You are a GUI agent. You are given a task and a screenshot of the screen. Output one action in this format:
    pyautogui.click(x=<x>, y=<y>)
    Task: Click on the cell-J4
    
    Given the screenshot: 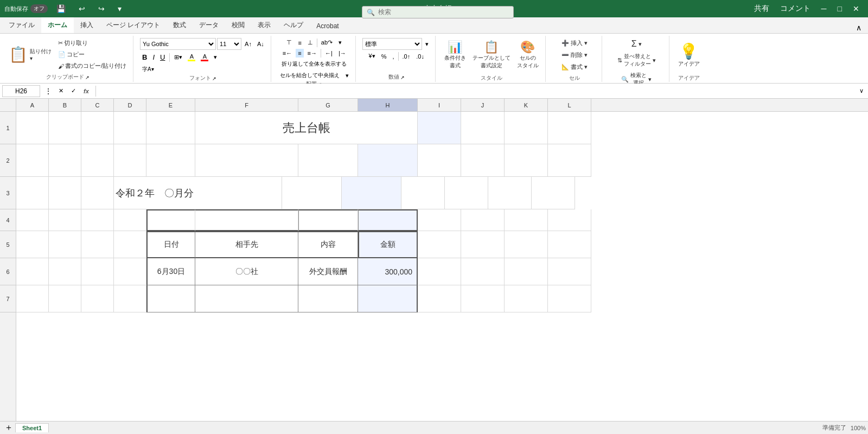 What is the action you would take?
    pyautogui.click(x=483, y=220)
    